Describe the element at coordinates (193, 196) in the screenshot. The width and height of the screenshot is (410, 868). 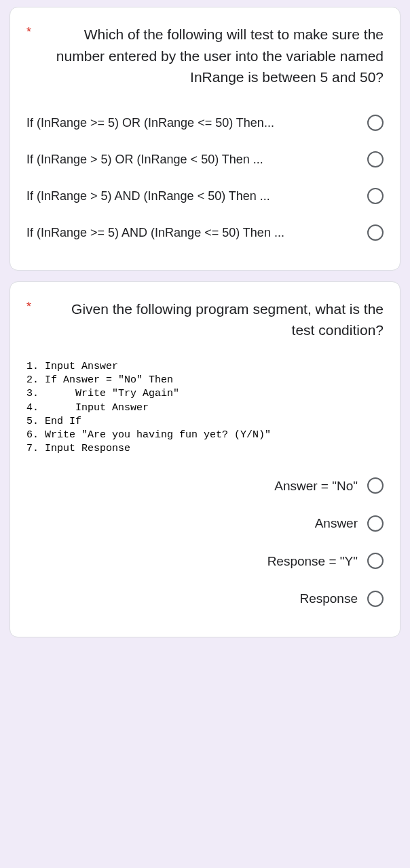
I see `option-label: If (InRange > 5) AND (InRange < 50) Then…` at that location.